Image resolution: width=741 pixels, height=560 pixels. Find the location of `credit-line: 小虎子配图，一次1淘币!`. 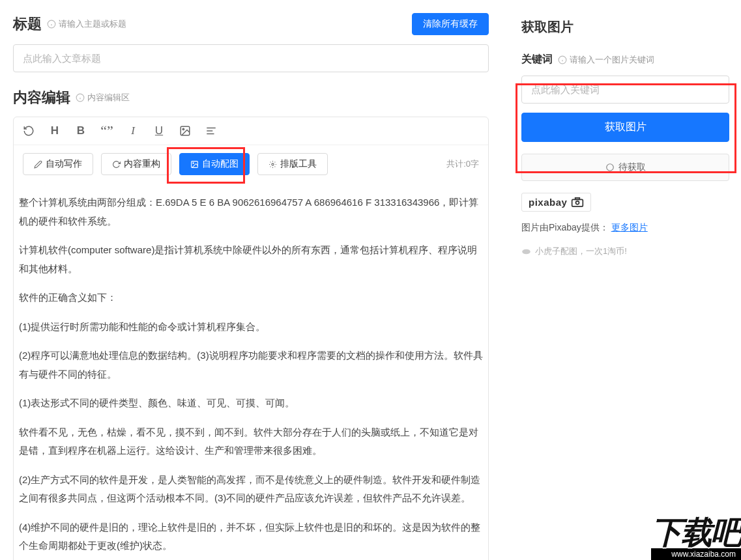

credit-line: 小虎子配图，一次1淘币! is located at coordinates (626, 251).